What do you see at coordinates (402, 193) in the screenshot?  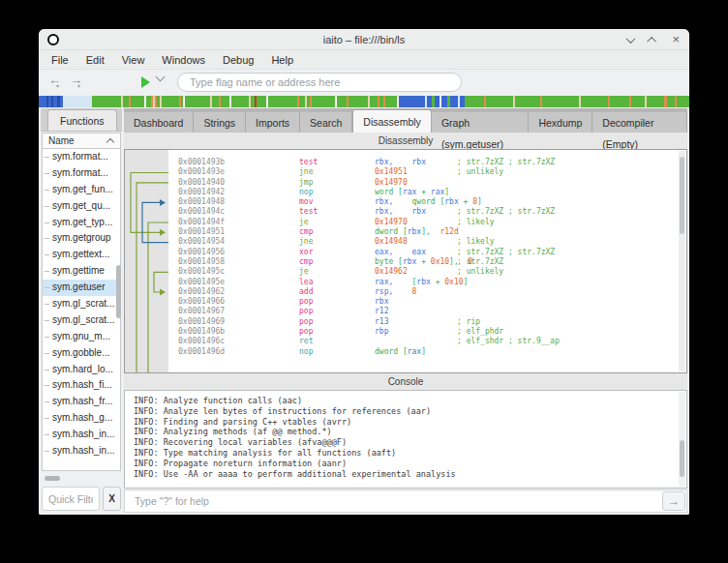 I see `disassembly-row: 0x00014942nopword [rax + rax]` at bounding box center [402, 193].